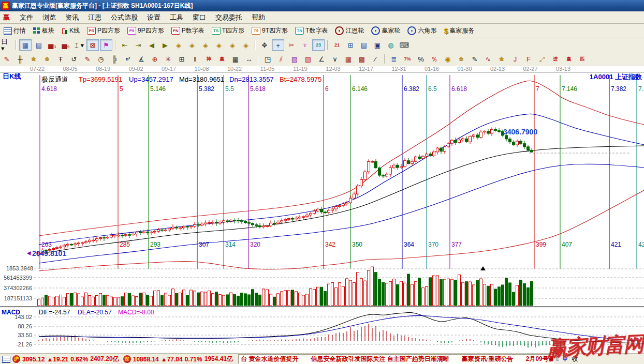  What do you see at coordinates (114, 59) in the screenshot?
I see `draw-ruler-icon: ╠` at bounding box center [114, 59].